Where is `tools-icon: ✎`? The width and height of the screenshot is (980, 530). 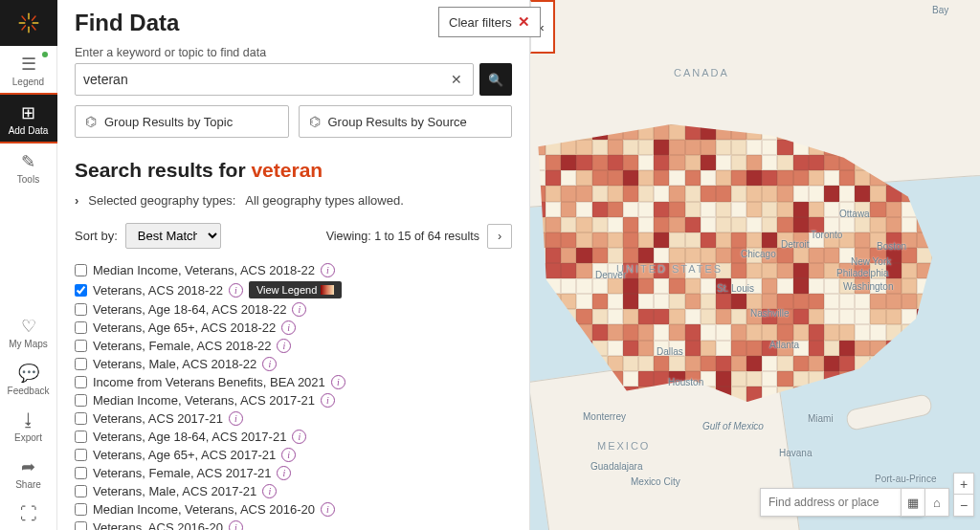
tools-icon: ✎ is located at coordinates (29, 162).